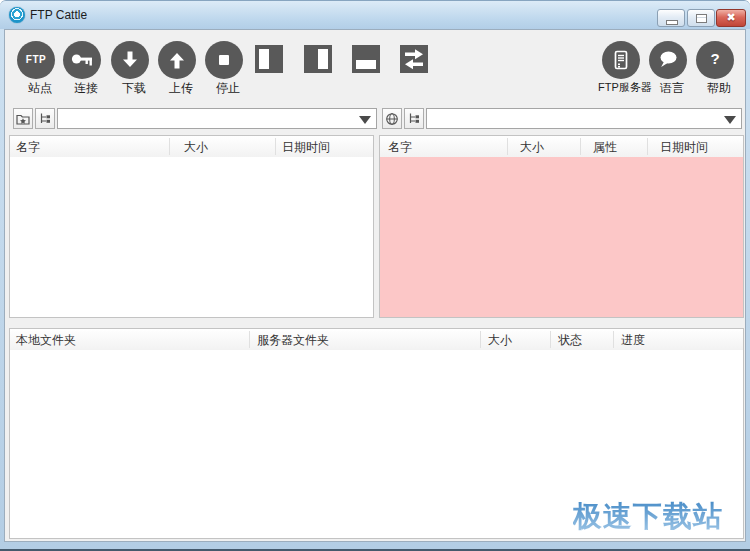 The image size is (750, 551). I want to click on language-bubble-icon, so click(668, 60).